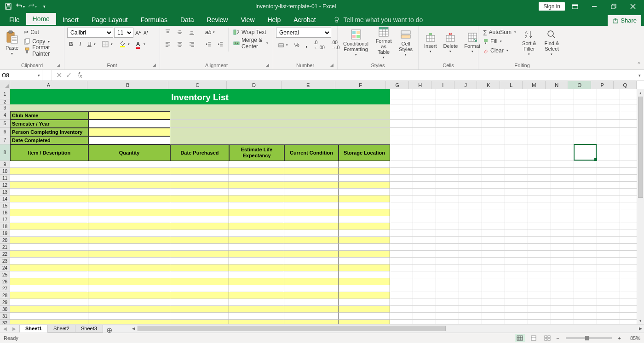 The width and height of the screenshot is (644, 345). I want to click on cell: Quantity, so click(129, 153).